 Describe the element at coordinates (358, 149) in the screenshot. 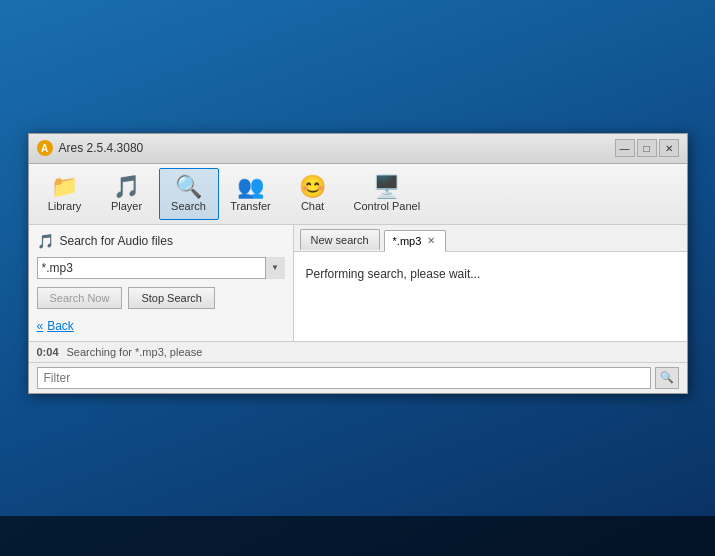

I see `title-bar: A Ares 2.5.4.3080 — □ ✕` at that location.